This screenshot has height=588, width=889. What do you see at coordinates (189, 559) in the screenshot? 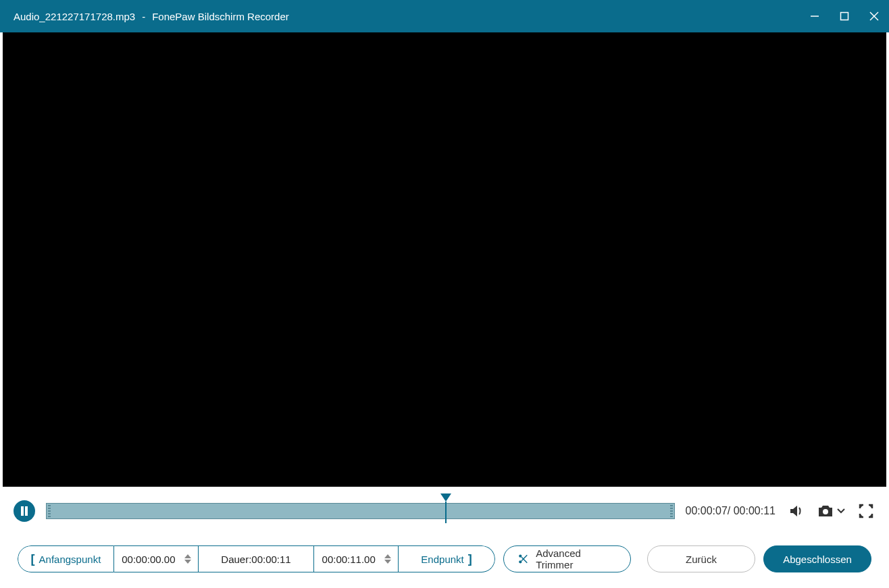
I see `start-time-stepper` at bounding box center [189, 559].